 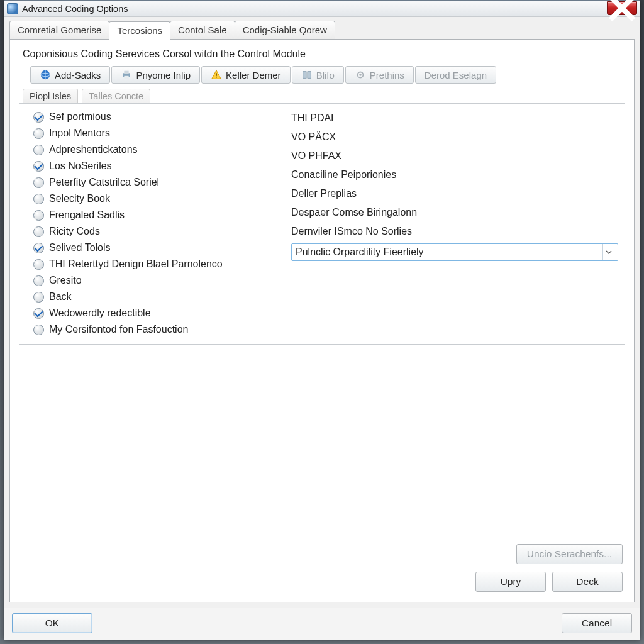 I want to click on toolbar-keller: Keller Demer, so click(x=246, y=75).